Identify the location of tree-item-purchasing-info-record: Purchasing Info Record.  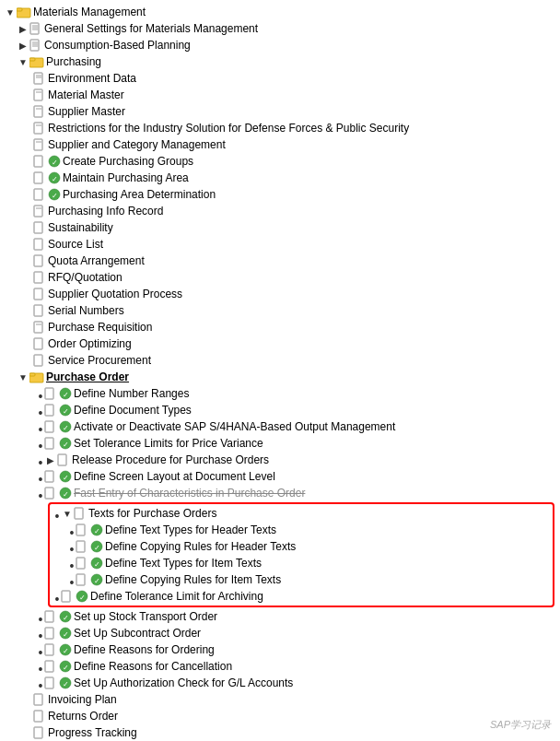
(280, 211).